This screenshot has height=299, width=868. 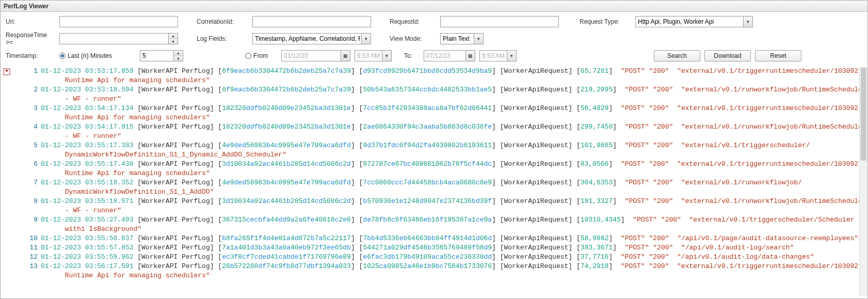 I want to click on radio-last-minutes: Last (n) Minutes, so click(x=86, y=56).